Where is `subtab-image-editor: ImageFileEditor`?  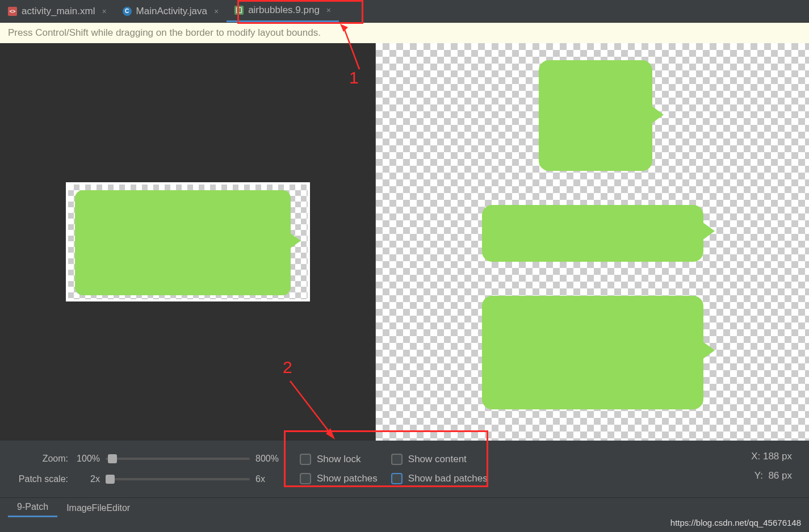 subtab-image-editor: ImageFileEditor is located at coordinates (98, 508).